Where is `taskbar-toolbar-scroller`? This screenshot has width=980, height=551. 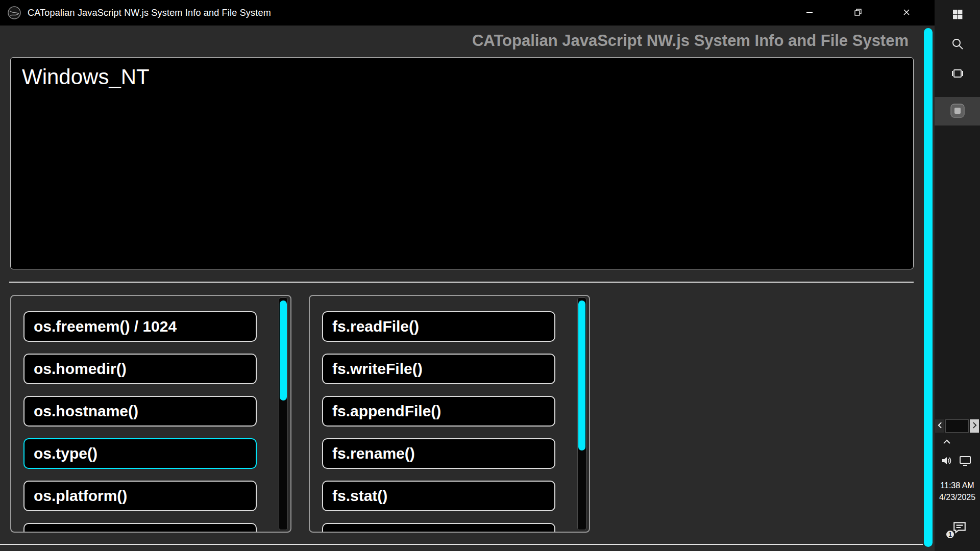 taskbar-toolbar-scroller is located at coordinates (958, 426).